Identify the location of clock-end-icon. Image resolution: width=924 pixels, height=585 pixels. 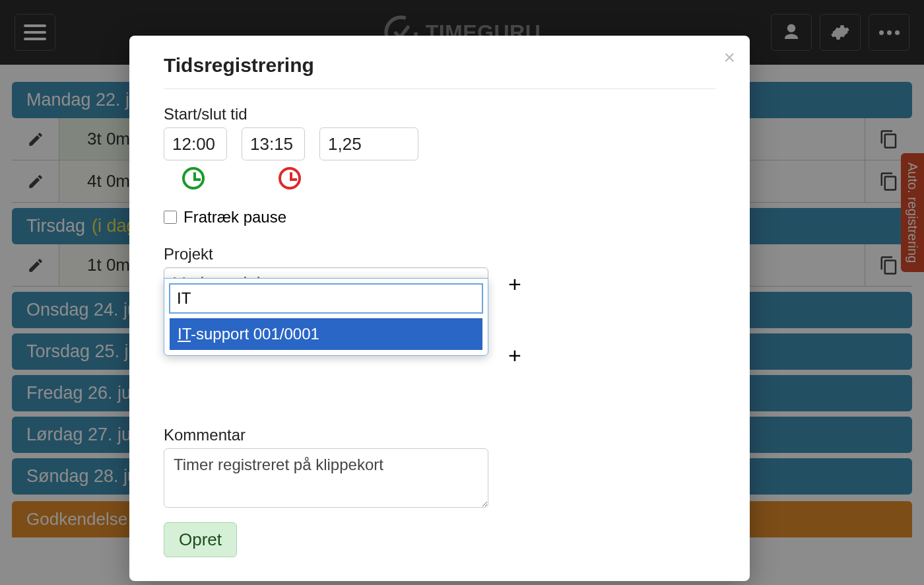
(290, 178).